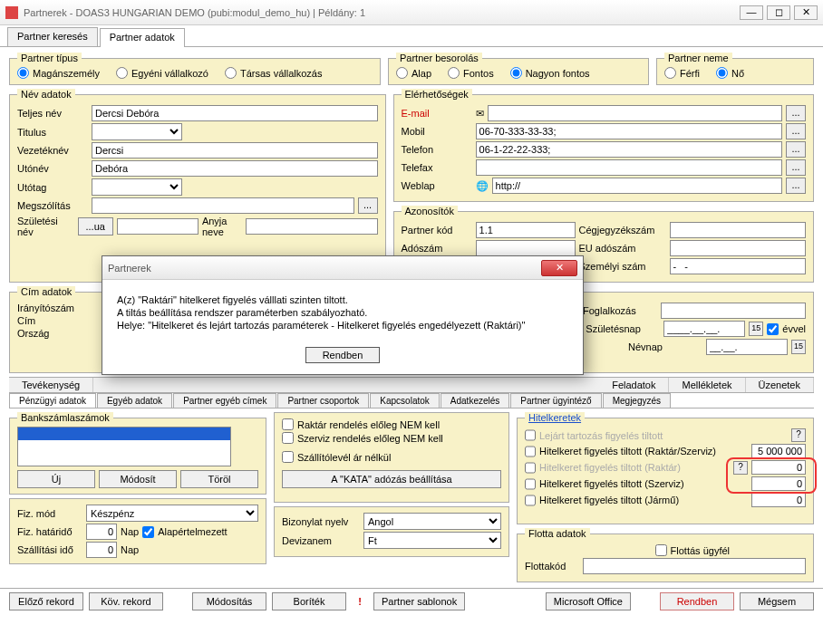 The width and height of the screenshot is (823, 644). Describe the element at coordinates (343, 315) in the screenshot. I see `modal-dialog: Partnerek ✕ A(z) "Raktári" hitelkeret fi…` at that location.